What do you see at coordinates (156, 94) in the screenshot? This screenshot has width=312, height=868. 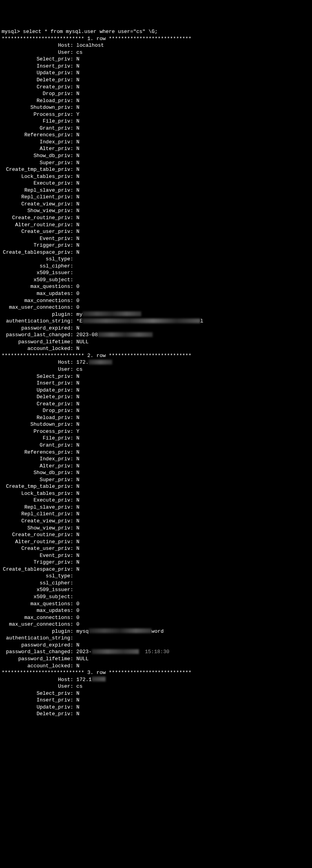 I see `field-row: Drop_priv: N` at bounding box center [156, 94].